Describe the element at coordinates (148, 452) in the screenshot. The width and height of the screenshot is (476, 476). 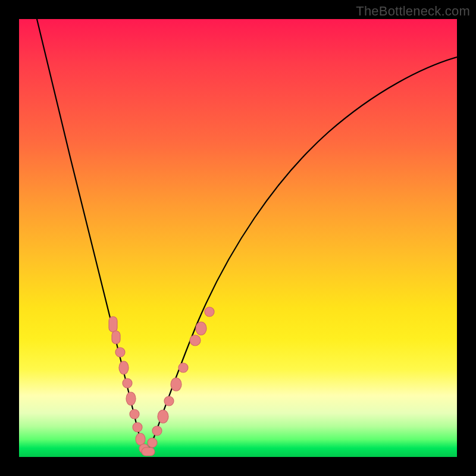
I see `dot-bottom` at that location.